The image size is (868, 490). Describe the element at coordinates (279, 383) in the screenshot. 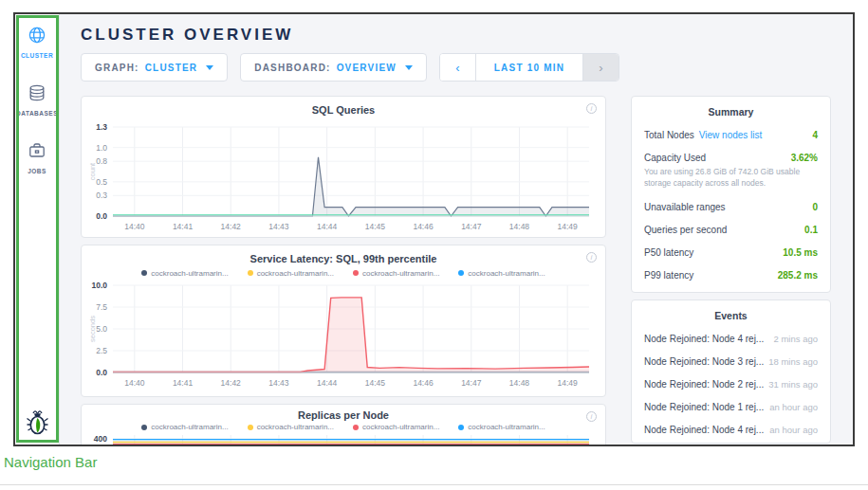

I see `svg-text: 14:43` at that location.